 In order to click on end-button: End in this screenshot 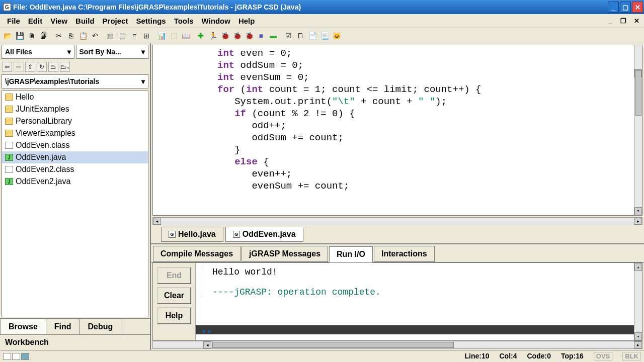, I will do `click(174, 276)`.